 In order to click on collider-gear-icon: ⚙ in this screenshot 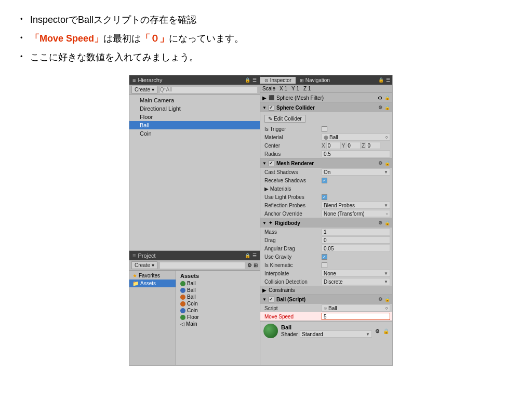, I will do `click(380, 108)`.